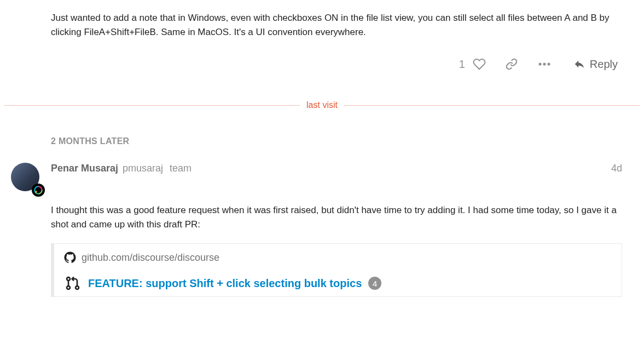 This screenshot has height=349, width=644. What do you see at coordinates (84, 169) in the screenshot?
I see `author-fullname: Penar Musaraj` at bounding box center [84, 169].